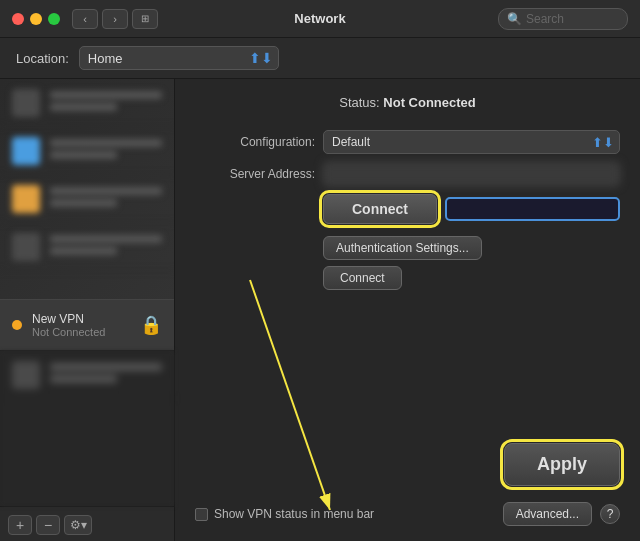 The height and width of the screenshot is (541, 640). I want to click on bottom-section: Show VPN status in menu bar Advanced... …, so click(408, 514).